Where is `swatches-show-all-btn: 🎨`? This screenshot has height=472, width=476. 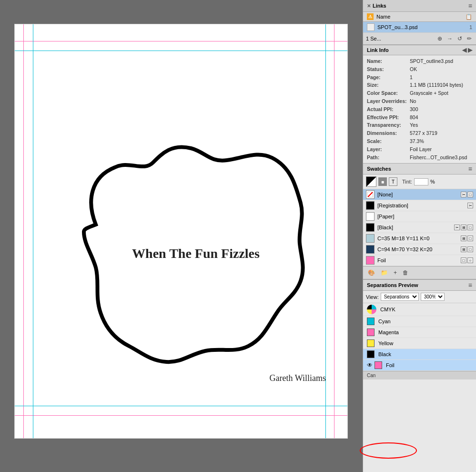
swatches-show-all-btn: 🎨 is located at coordinates (372, 273).